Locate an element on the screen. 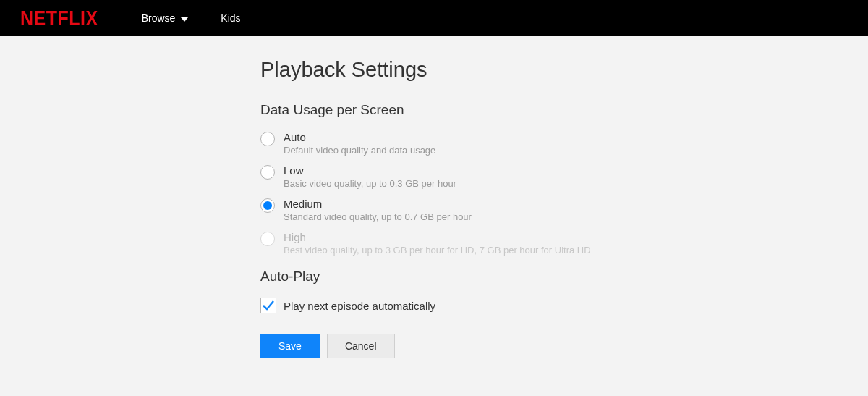 This screenshot has height=396, width=868. top-bar: NETFLIX Browse Kids is located at coordinates (434, 18).